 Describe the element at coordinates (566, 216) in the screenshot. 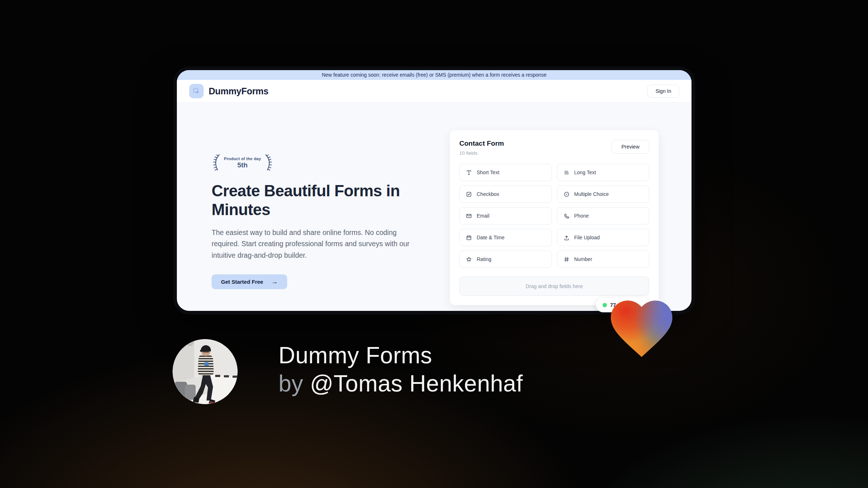

I see `phone-icon` at that location.